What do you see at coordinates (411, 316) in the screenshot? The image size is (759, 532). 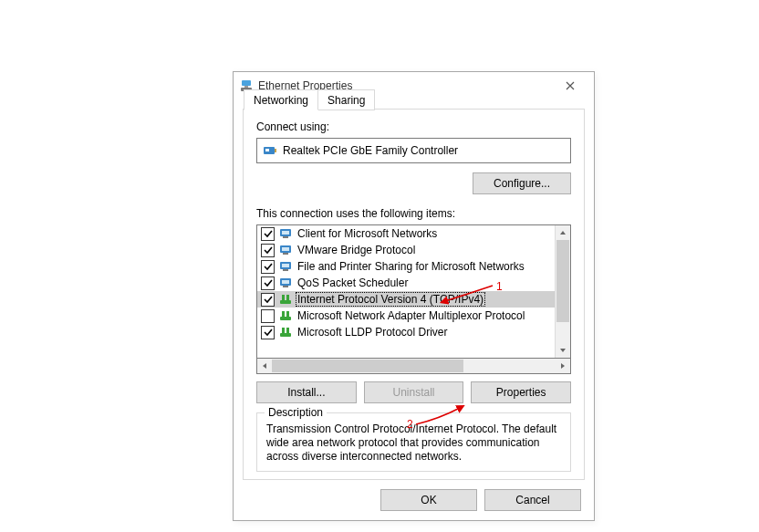 I see `item-label: Microsoft Network Adapter Multiplexor Pr…` at bounding box center [411, 316].